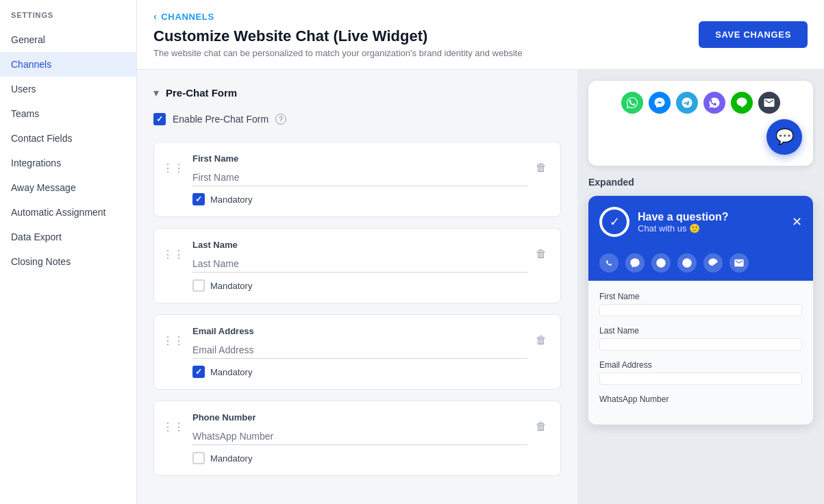 The image size is (824, 504). I want to click on widget-form-label-phone: WhatsApp Number, so click(701, 399).